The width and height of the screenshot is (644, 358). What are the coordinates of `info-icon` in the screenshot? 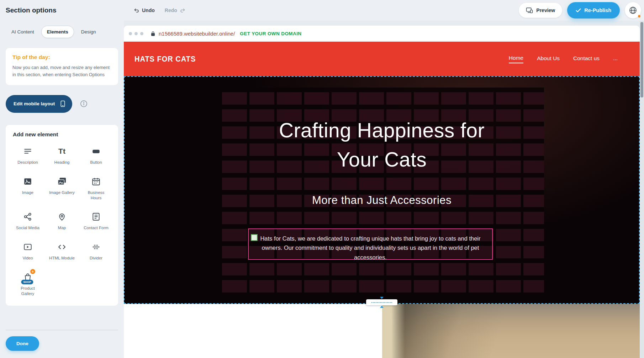 It's located at (84, 104).